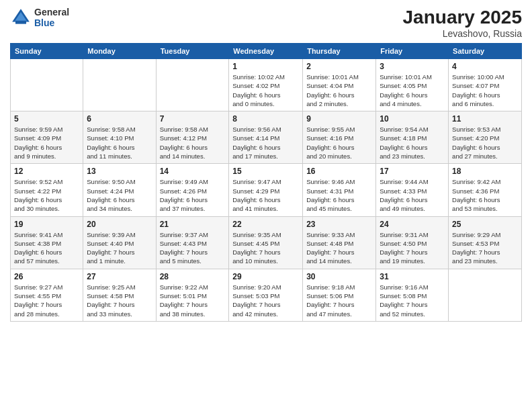  Describe the element at coordinates (339, 142) in the screenshot. I see `day-detail: Sunrise: 9:55 AM Sunset: 4:16 PM Dayligh…` at that location.